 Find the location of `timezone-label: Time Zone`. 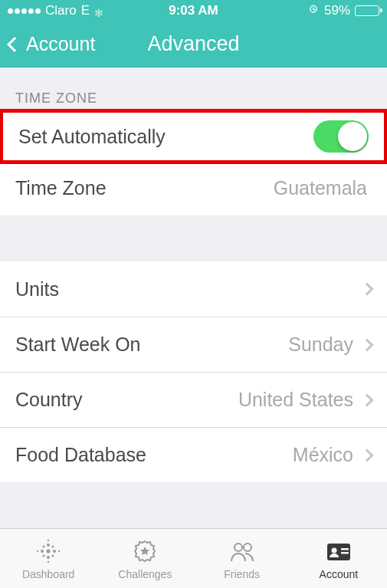

timezone-label: Time Zone is located at coordinates (144, 189).